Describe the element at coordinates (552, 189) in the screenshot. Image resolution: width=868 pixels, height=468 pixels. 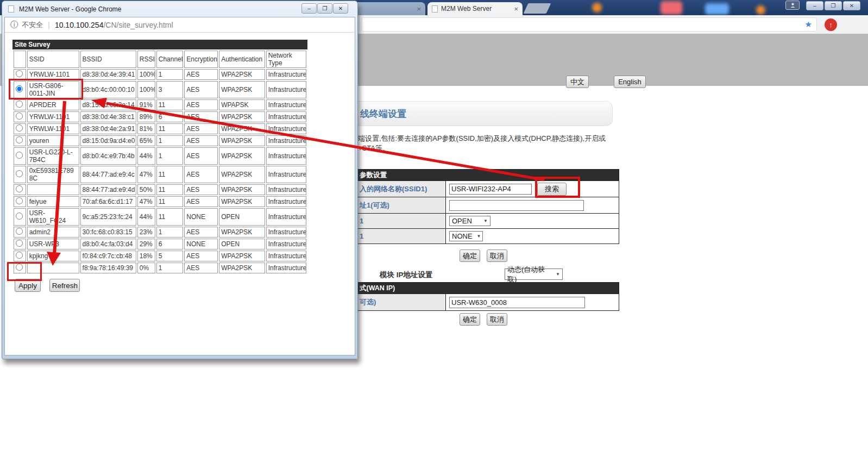
I see `search-button: 搜索` at that location.